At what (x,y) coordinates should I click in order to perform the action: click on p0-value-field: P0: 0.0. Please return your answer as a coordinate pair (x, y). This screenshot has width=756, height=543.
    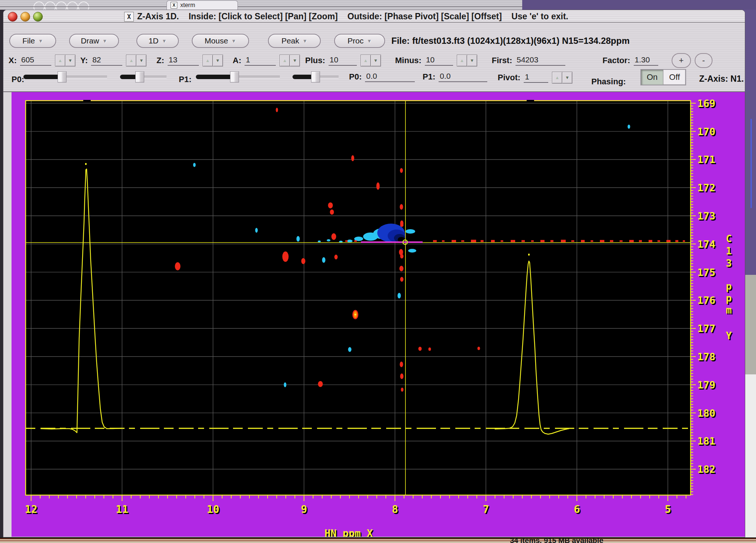
    Looking at the image, I should click on (382, 77).